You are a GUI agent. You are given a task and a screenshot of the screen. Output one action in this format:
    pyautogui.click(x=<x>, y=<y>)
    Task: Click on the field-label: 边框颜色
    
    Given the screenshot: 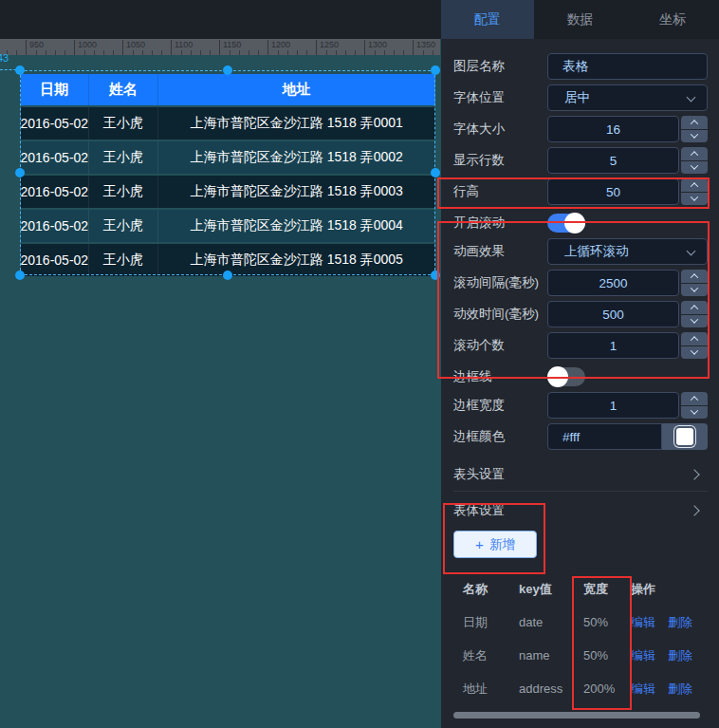 What is the action you would take?
    pyautogui.click(x=501, y=437)
    